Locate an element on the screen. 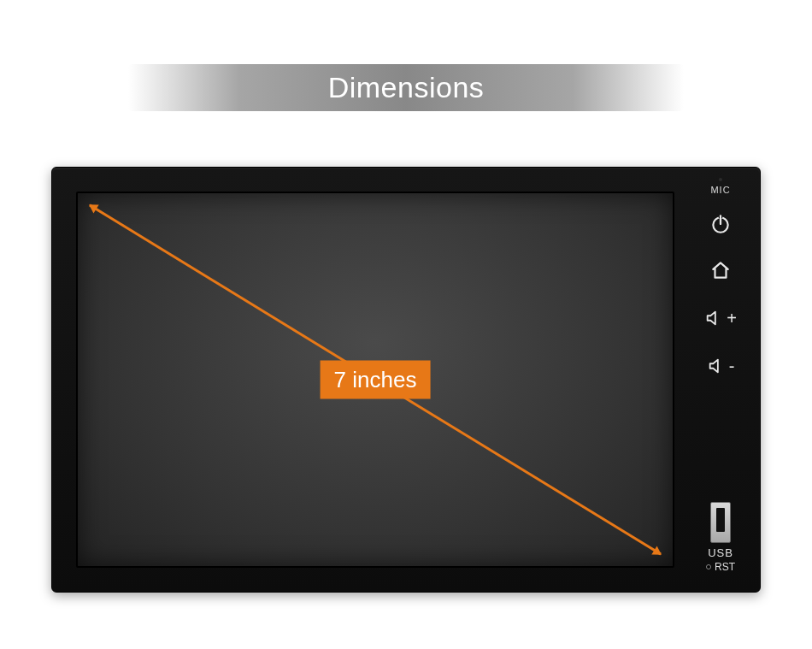 The height and width of the screenshot is (649, 812). screen-size-label: 7 inches is located at coordinates (376, 380).